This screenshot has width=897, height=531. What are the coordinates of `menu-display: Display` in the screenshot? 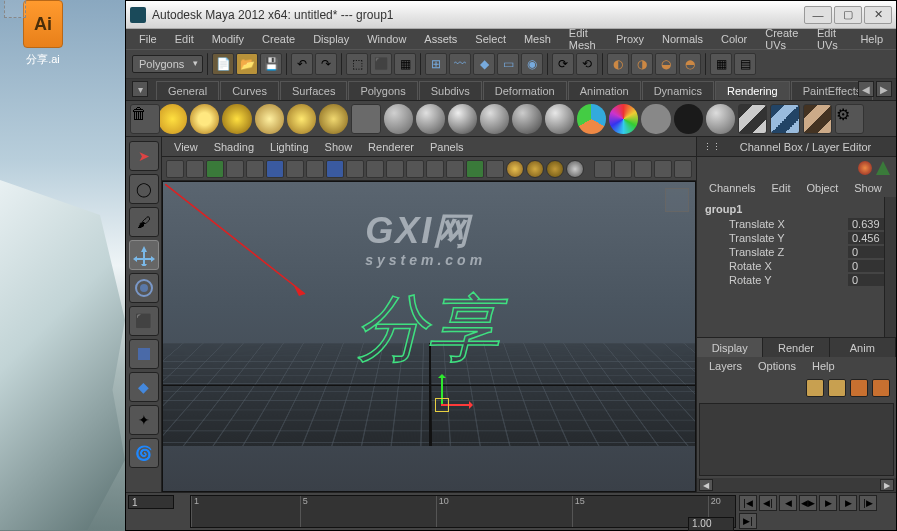 It's located at (331, 39).